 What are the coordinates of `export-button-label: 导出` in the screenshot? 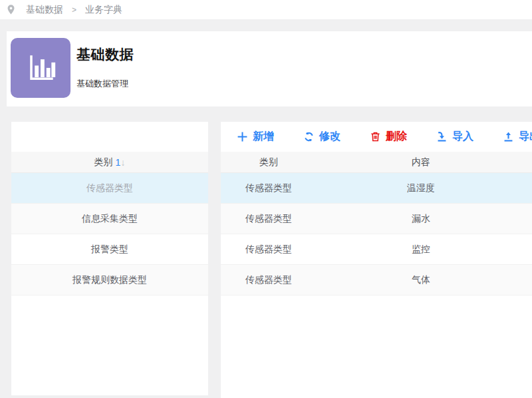 It's located at (525, 137).